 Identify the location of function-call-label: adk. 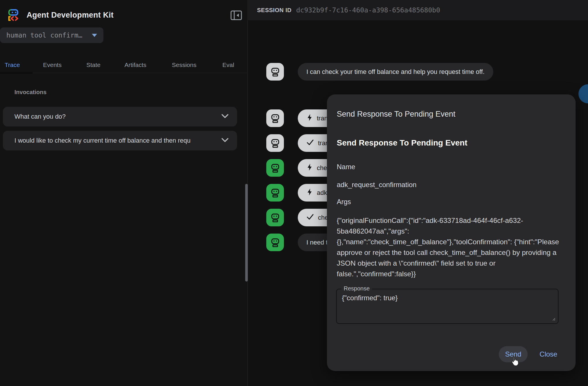
(322, 193).